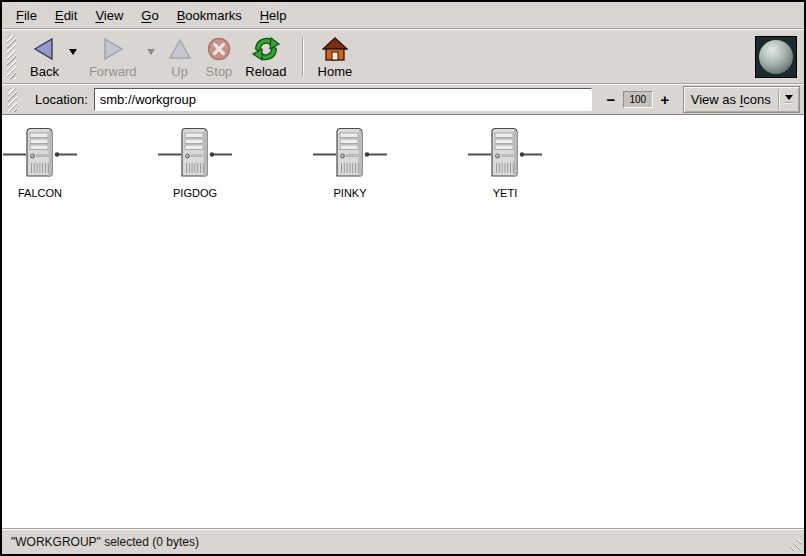 The image size is (806, 556). I want to click on server-item-falcon: FALCON, so click(40, 163).